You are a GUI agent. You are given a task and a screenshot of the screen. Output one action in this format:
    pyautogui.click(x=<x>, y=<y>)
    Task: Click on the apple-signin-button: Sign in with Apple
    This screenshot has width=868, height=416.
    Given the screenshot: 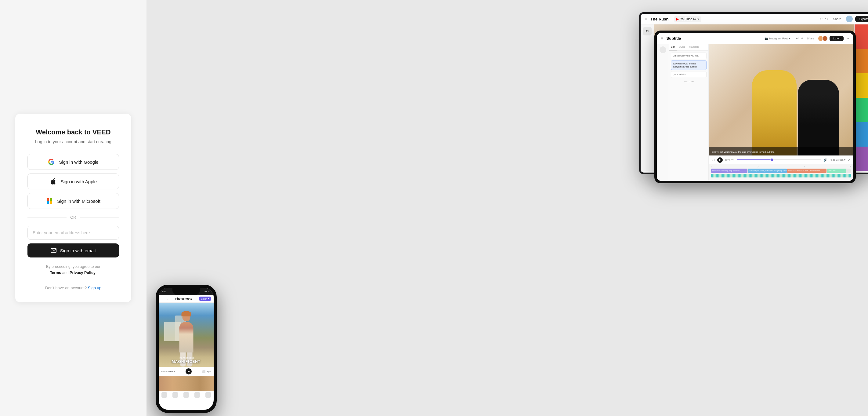 What is the action you would take?
    pyautogui.click(x=73, y=181)
    